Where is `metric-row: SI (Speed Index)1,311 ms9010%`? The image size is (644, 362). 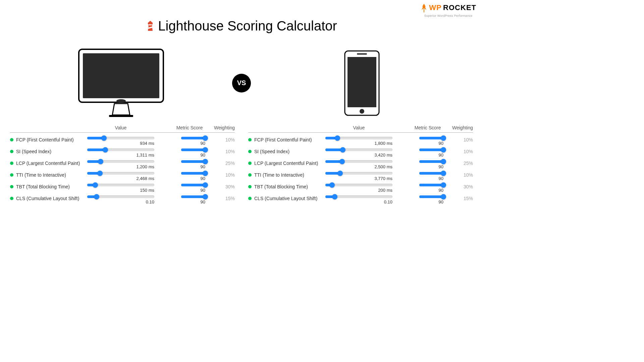 metric-row: SI (Speed Index)1,311 ms9010% is located at coordinates (122, 152).